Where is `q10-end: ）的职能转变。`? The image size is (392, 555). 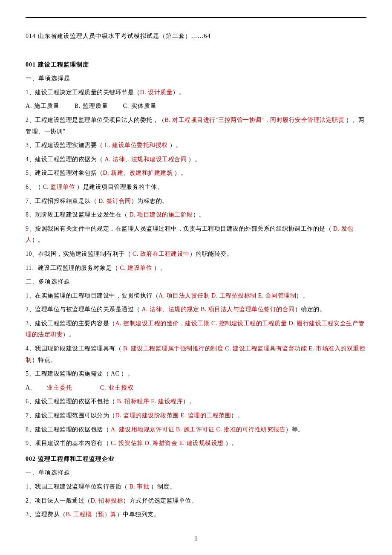 q10-end: ）的职能转变。 is located at coordinates (211, 254).